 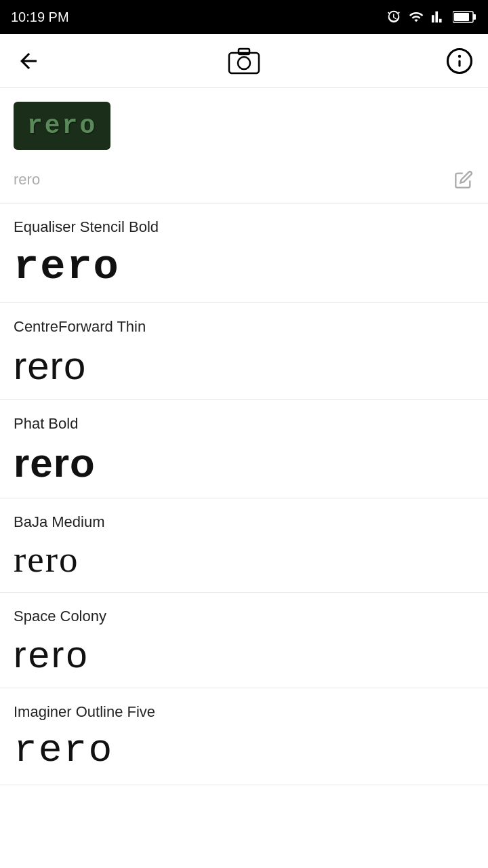 What do you see at coordinates (62, 126) in the screenshot?
I see `preview-image: rero` at bounding box center [62, 126].